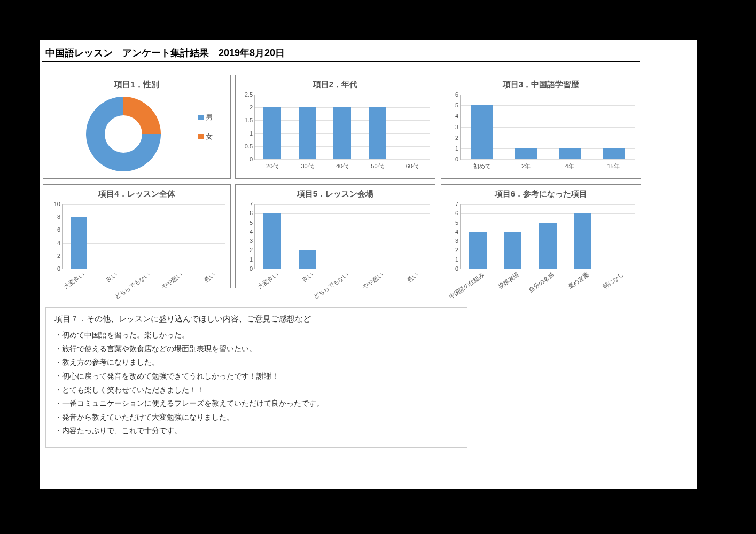 The image size is (756, 534). What do you see at coordinates (613, 281) in the screenshot?
I see `x-tick-label: 特になし` at bounding box center [613, 281].